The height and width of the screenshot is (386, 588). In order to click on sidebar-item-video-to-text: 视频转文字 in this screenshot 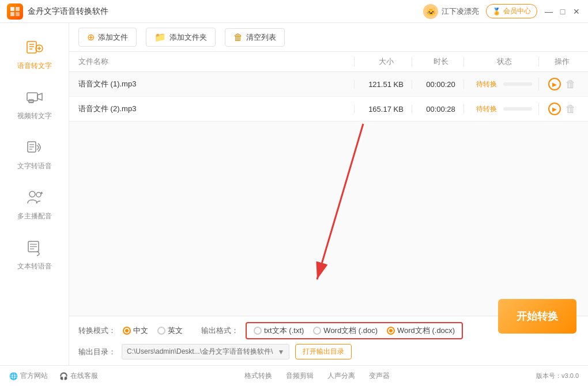, I will do `click(35, 104)`.